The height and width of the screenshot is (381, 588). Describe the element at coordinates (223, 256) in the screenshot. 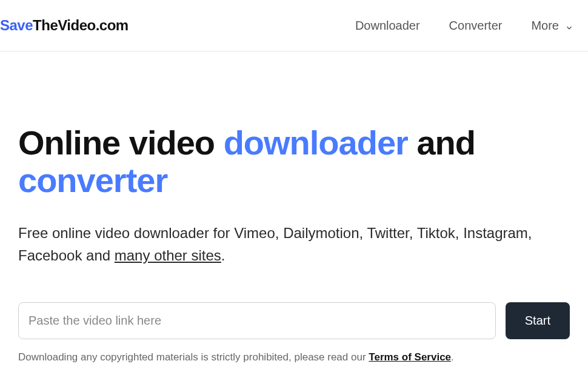

I see `hero-subtitle-part2: .` at that location.